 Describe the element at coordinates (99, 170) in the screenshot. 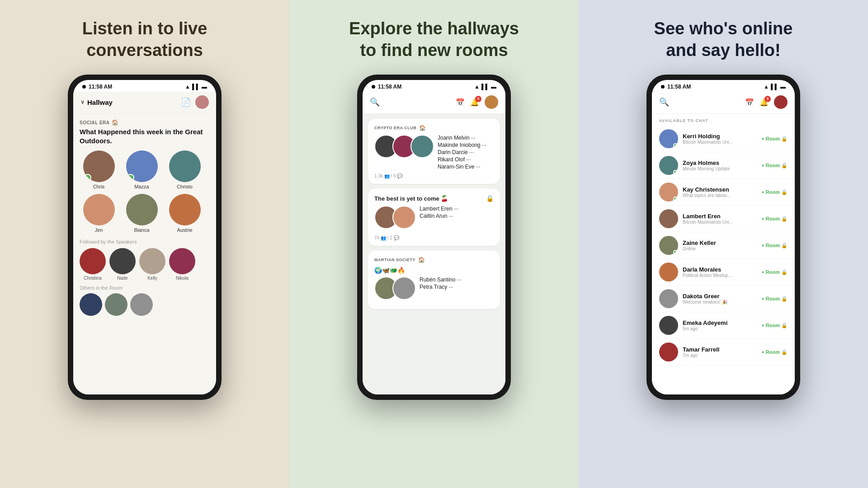

I see `speaker-item: ✓Chris` at that location.